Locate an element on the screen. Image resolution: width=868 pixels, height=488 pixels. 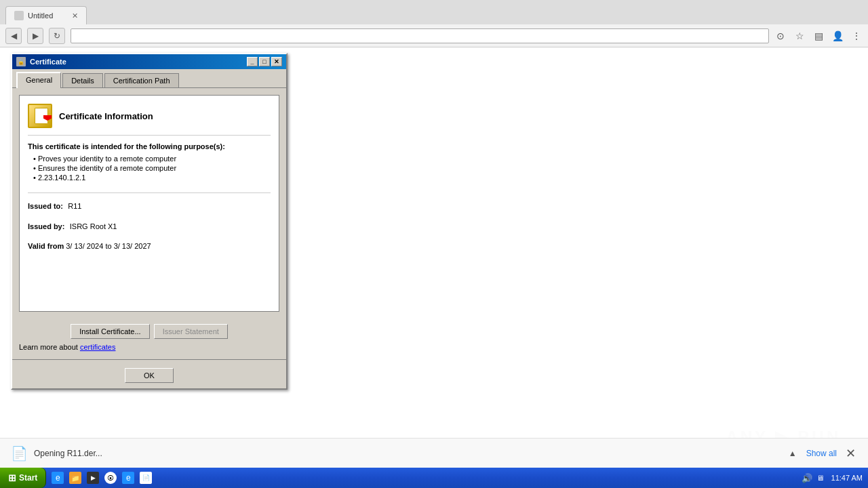
doc-icon: 📄 is located at coordinates (146, 478).